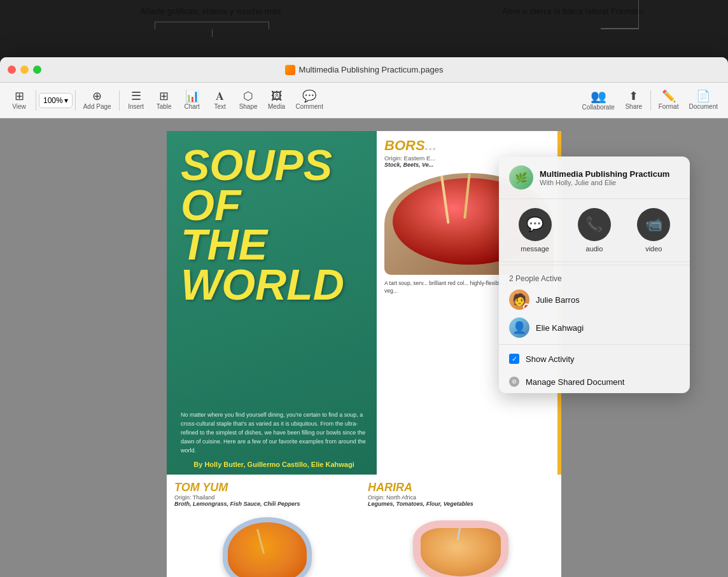 Image resolution: width=728 pixels, height=577 pixels. Describe the element at coordinates (519, 328) in the screenshot. I see `elie-avatar-image: 👤` at that location.